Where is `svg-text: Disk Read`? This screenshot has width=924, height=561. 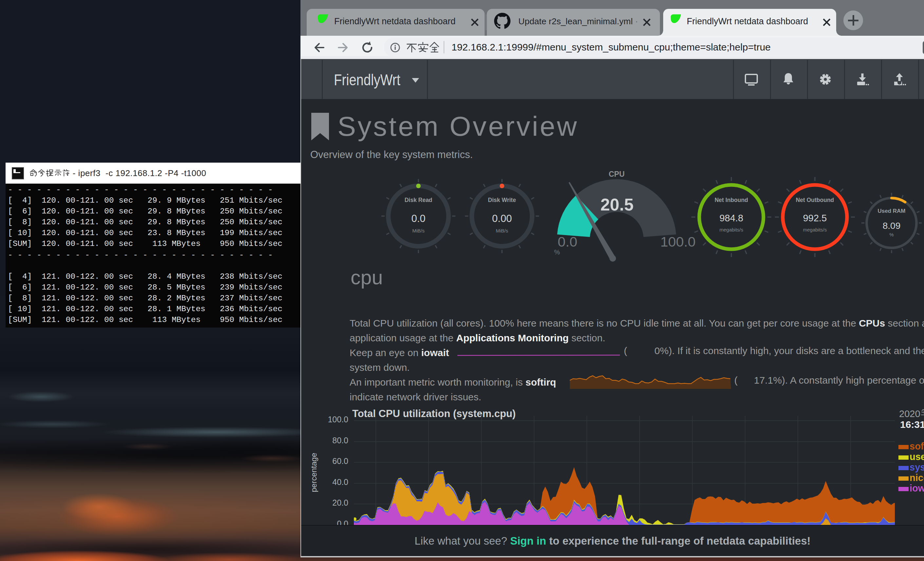
svg-text: Disk Read is located at coordinates (418, 200).